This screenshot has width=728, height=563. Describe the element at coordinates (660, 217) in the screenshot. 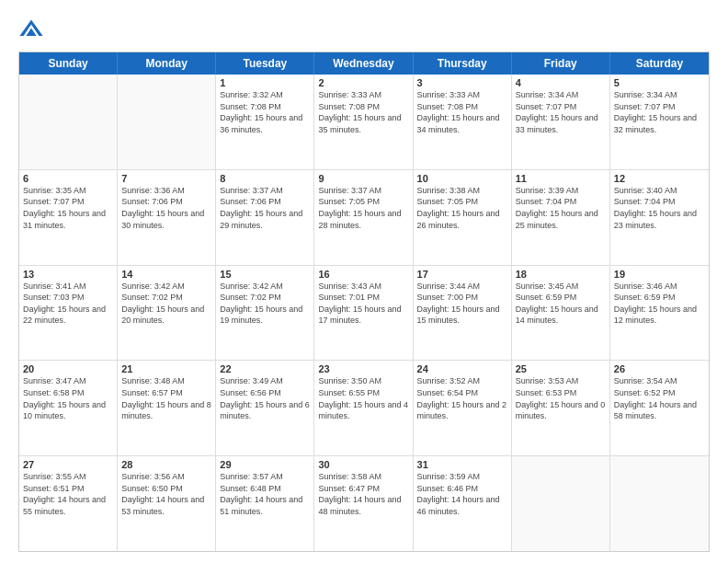

I see `day-cell-12: 12Sunrise: 3:40 AMSunset: 7:04 PMDayligh…` at that location.